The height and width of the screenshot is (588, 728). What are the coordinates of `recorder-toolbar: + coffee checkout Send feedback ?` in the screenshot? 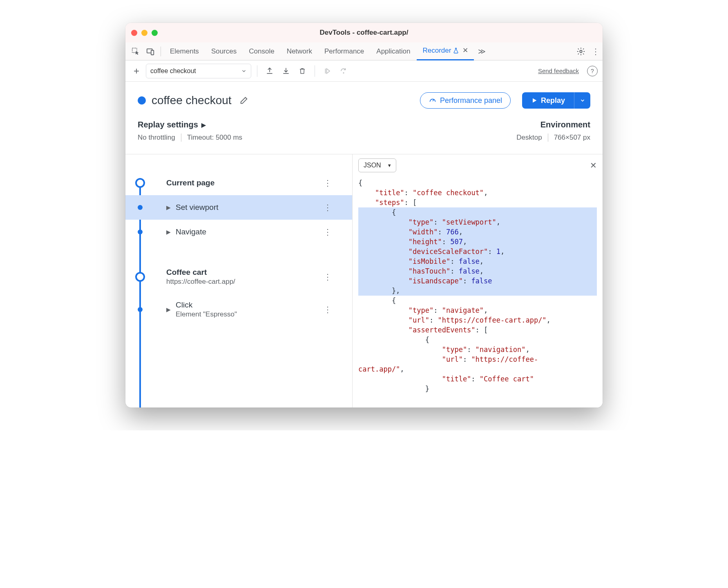 It's located at (364, 71).